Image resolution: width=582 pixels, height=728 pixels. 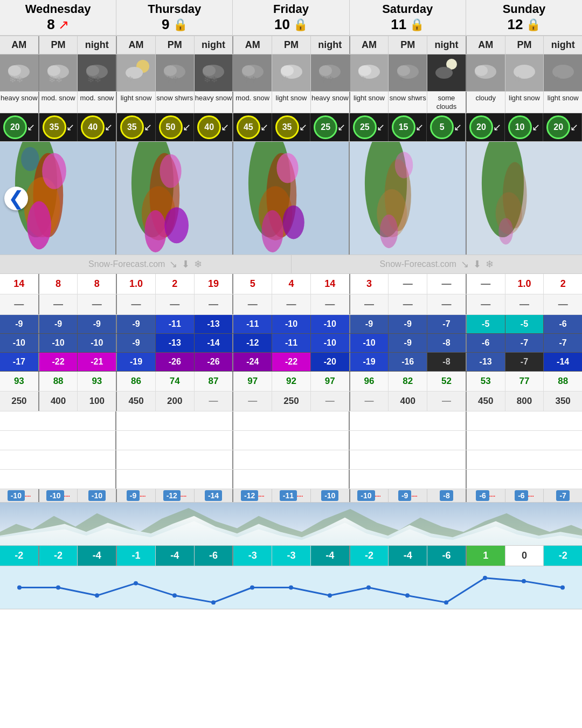 What do you see at coordinates (331, 284) in the screenshot?
I see `snow1-8: 14` at bounding box center [331, 284].